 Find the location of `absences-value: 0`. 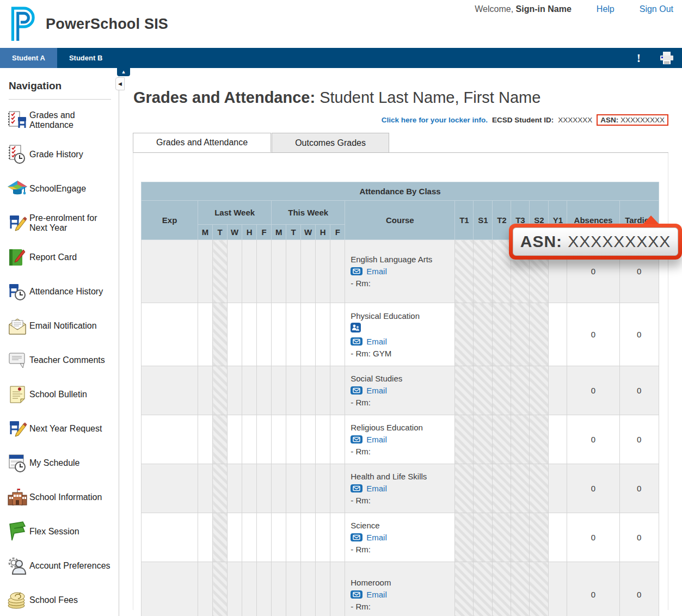

absences-value: 0 is located at coordinates (593, 335).